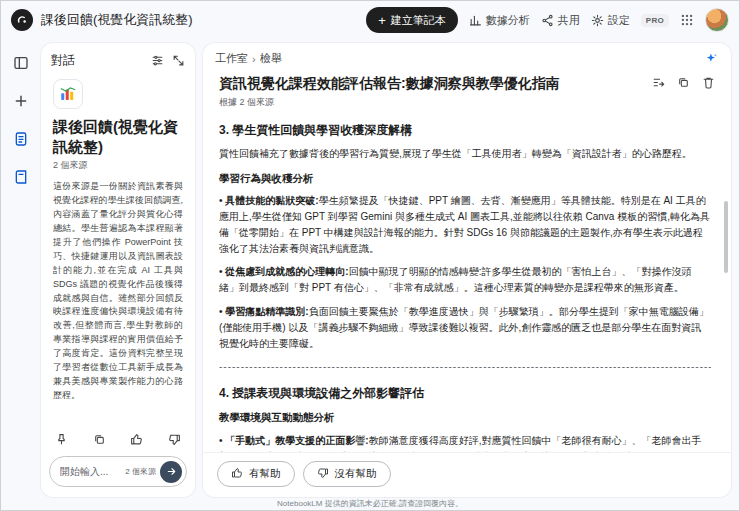  Describe the element at coordinates (548, 20) in the screenshot. I see `topbar-right: + 建立筆記本 數據分析 共用` at that location.